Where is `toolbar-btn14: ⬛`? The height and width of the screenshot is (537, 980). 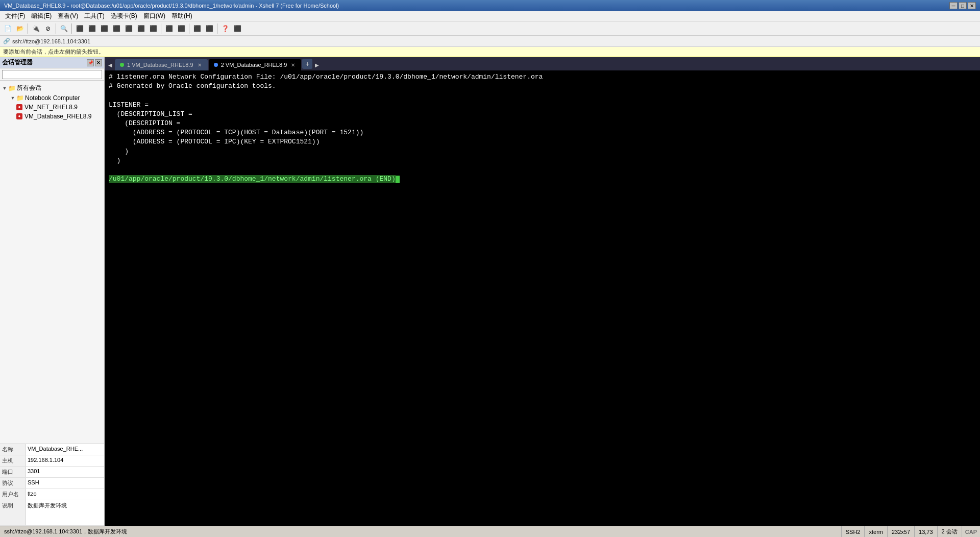
toolbar-btn14: ⬛ is located at coordinates (197, 29).